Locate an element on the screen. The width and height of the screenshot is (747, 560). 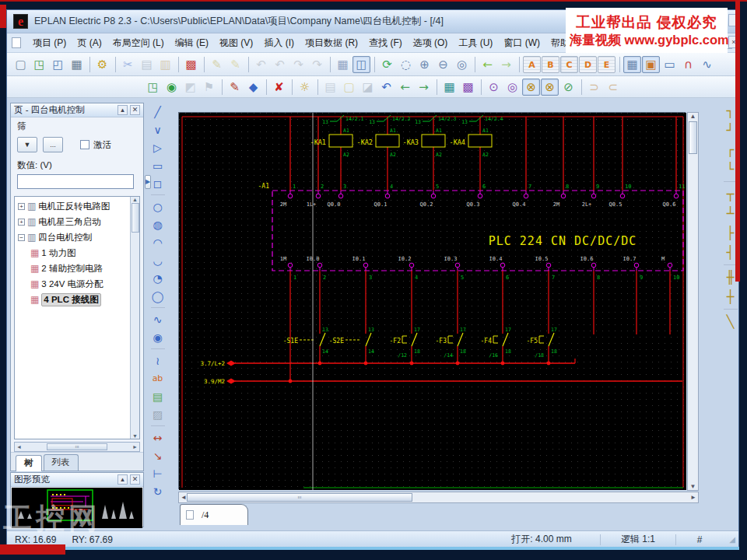
copy-page-icon: ▤ is located at coordinates (330, 87).